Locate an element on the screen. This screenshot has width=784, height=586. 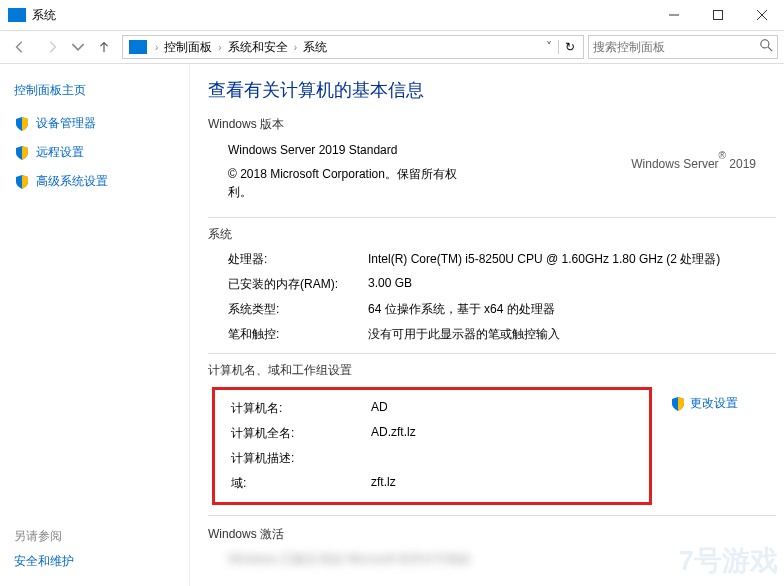
forward-button is located at coordinates (52, 47).